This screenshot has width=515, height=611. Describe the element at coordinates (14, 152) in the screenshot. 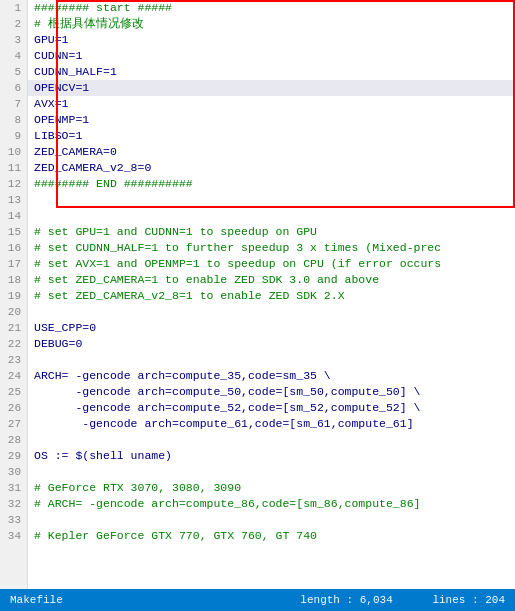

I see `line-number-10: 10` at that location.